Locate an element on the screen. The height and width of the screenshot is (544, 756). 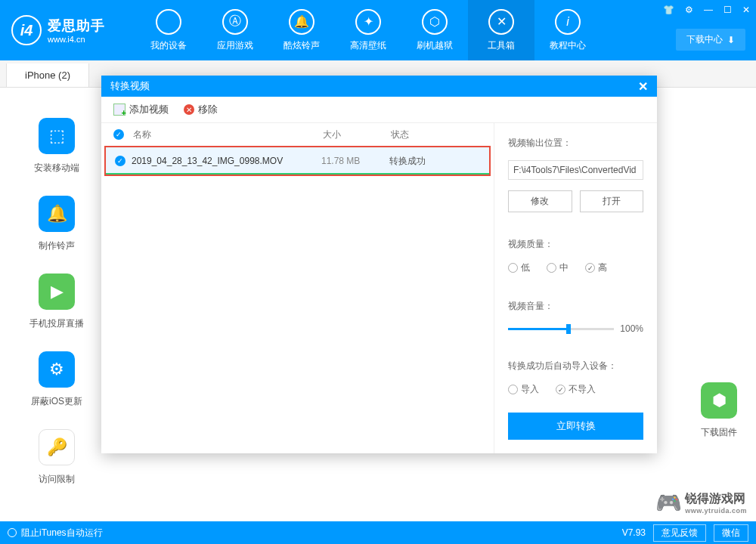
sidebar-block-ios-update: ⚙屏蔽iOS更新 is located at coordinates (57, 379).